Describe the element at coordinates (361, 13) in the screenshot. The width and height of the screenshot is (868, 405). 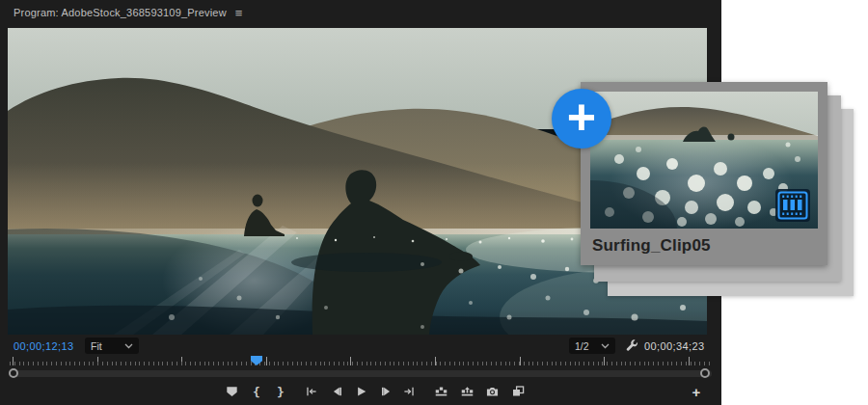
I see `panel-header: Program: AdobeStock_368593109_Preview ≡` at that location.